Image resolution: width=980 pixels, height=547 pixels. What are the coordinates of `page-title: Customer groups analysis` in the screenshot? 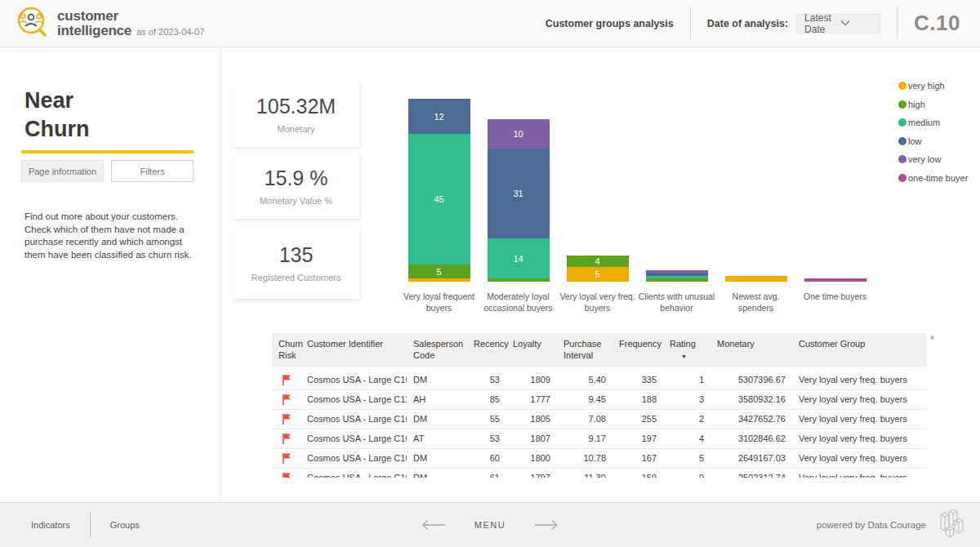 It's located at (609, 24).